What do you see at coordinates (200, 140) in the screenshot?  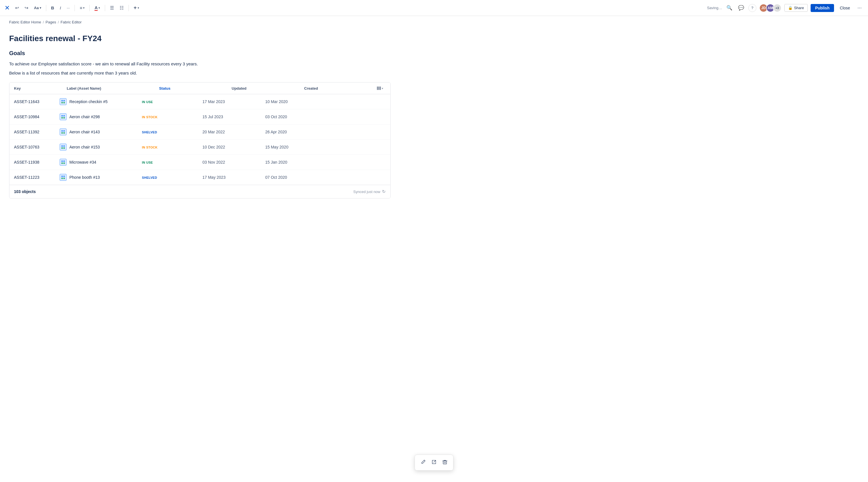 I see `assets-table-body: ASSET-11643 Reception checkin #5` at bounding box center [200, 140].